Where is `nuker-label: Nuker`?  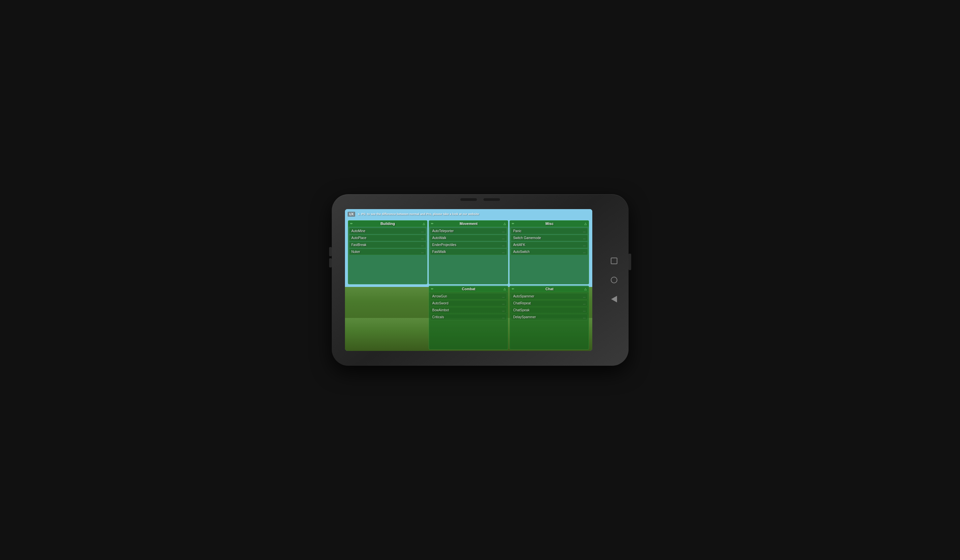 nuker-label: Nuker is located at coordinates (356, 252).